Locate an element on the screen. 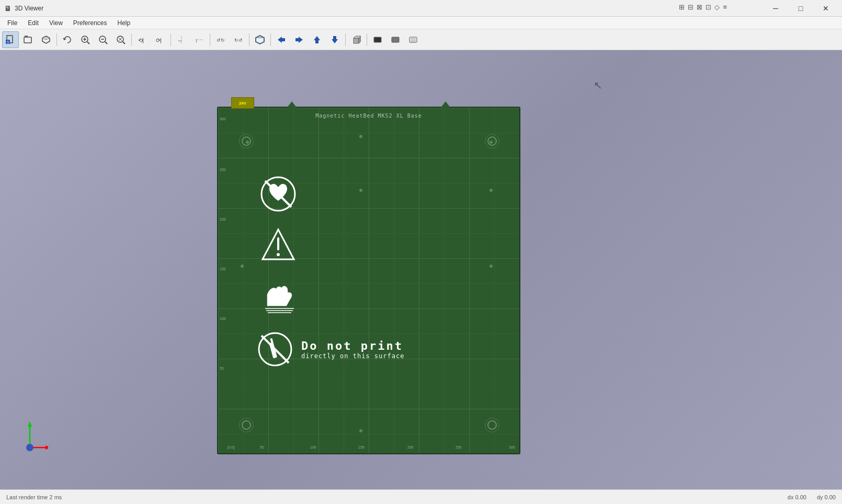 The width and height of the screenshot is (842, 504). menu-file: File is located at coordinates (13, 23).